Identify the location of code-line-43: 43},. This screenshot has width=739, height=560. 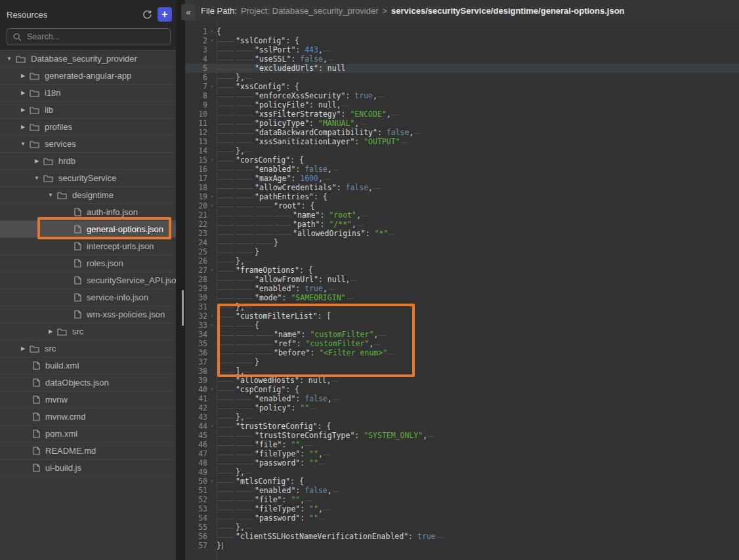
(462, 417).